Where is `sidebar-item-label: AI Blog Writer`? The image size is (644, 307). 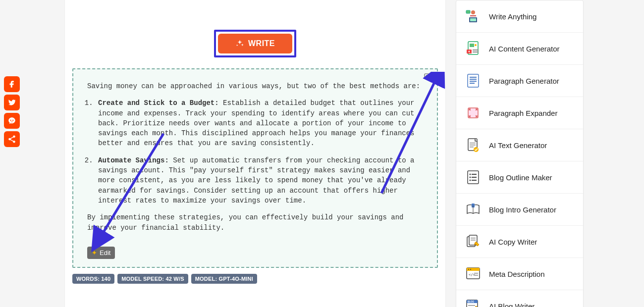
sidebar-item-label: AI Blog Writer is located at coordinates (512, 305).